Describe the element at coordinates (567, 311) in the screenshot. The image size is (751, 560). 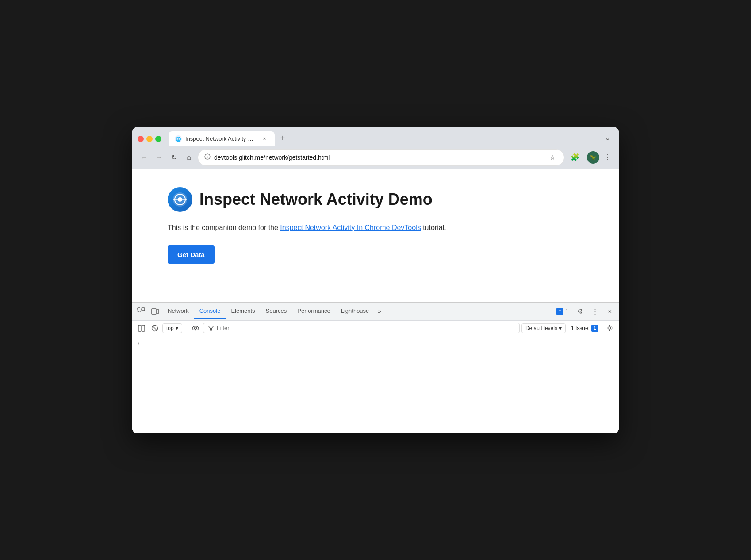
I see `issues-count: 1` at that location.